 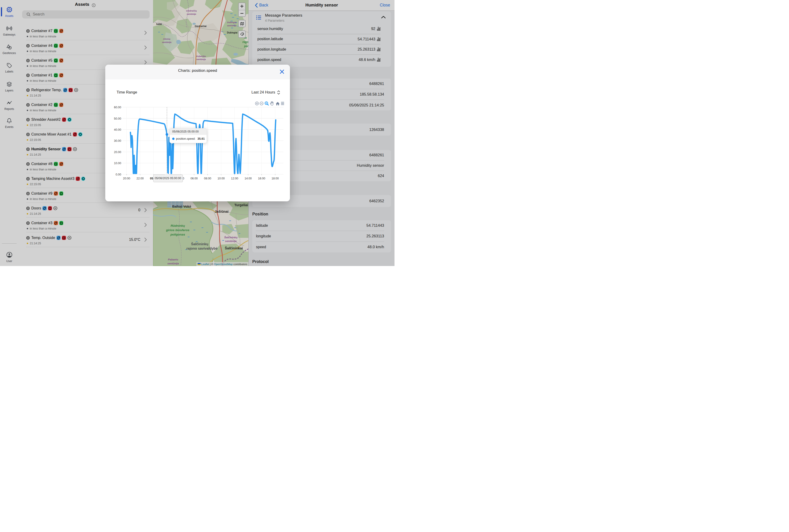 I want to click on svg-text: 08:00, so click(x=208, y=178).